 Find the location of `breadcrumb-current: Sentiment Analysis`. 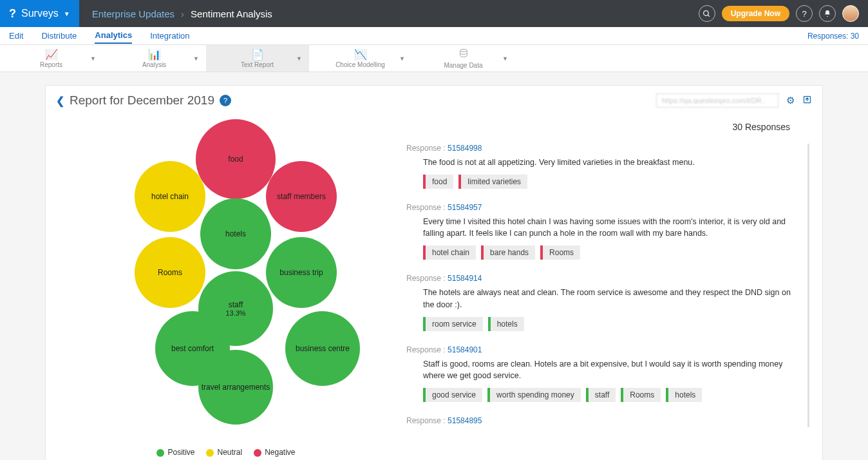

breadcrumb-current: Sentiment Analysis is located at coordinates (232, 14).